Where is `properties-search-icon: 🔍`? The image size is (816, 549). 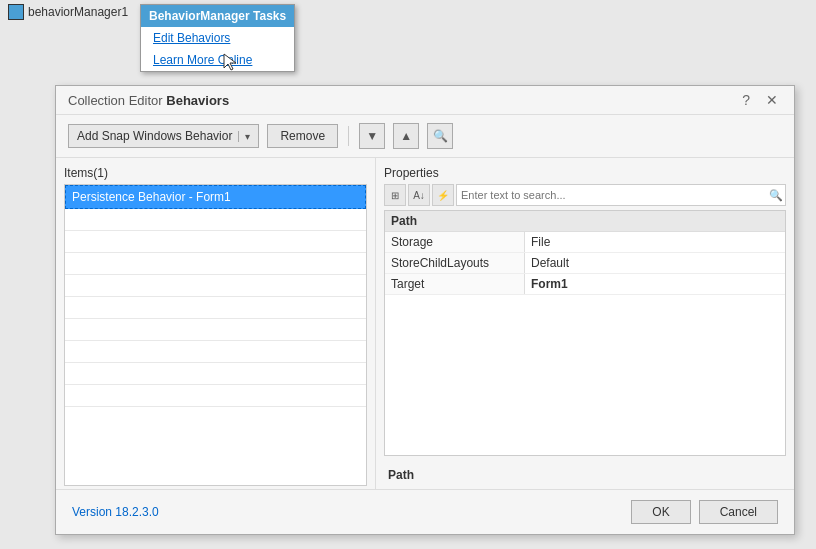 properties-search-icon: 🔍 is located at coordinates (776, 196).